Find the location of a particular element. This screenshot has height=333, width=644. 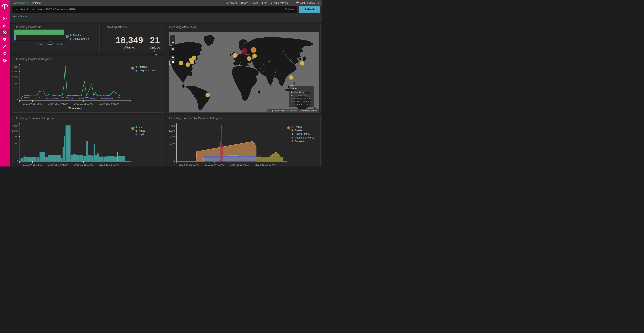

edit-button: Edit is located at coordinates (264, 3).